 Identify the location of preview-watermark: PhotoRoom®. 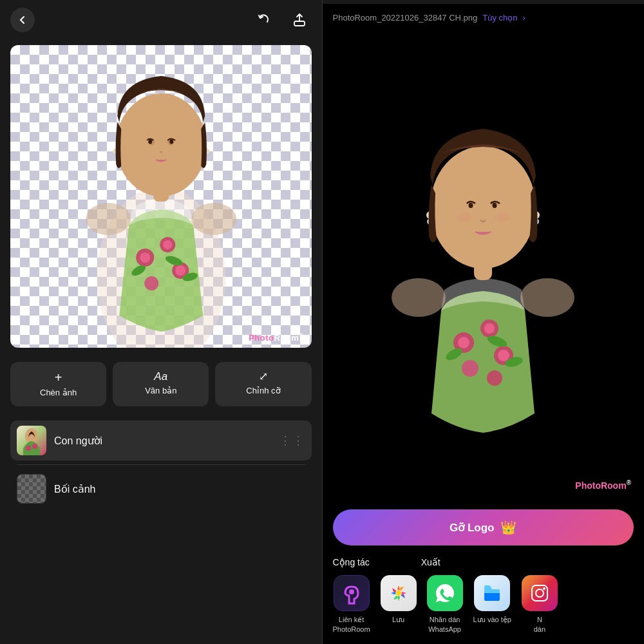
(603, 485).